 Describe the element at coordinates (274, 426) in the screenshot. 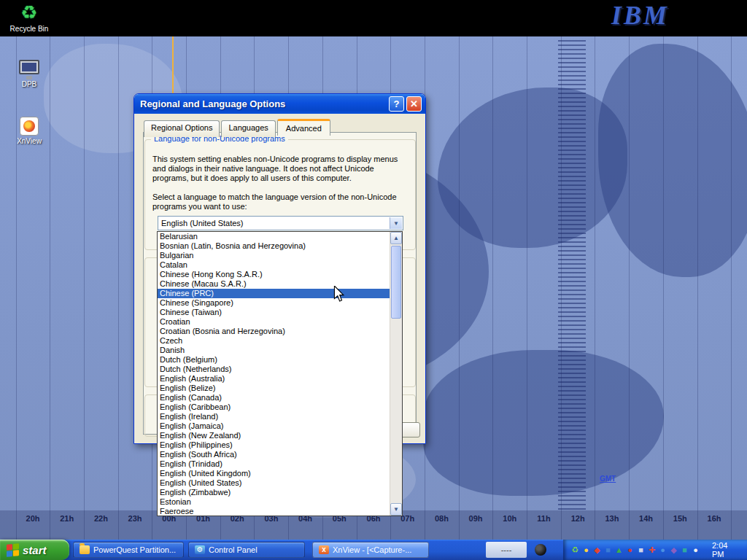

I see `language-list-item: English (Jamaica)` at that location.